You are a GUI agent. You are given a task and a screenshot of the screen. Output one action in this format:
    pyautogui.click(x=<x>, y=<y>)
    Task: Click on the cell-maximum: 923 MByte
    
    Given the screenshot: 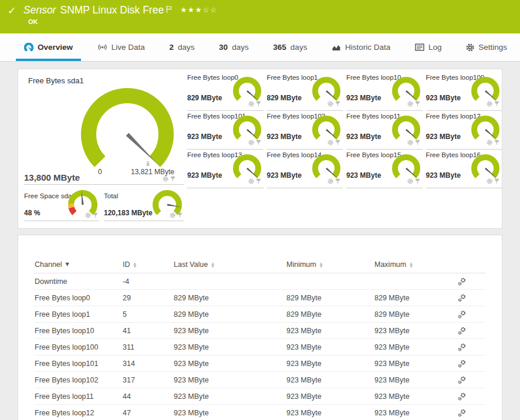 What is the action you would take?
    pyautogui.click(x=415, y=413)
    